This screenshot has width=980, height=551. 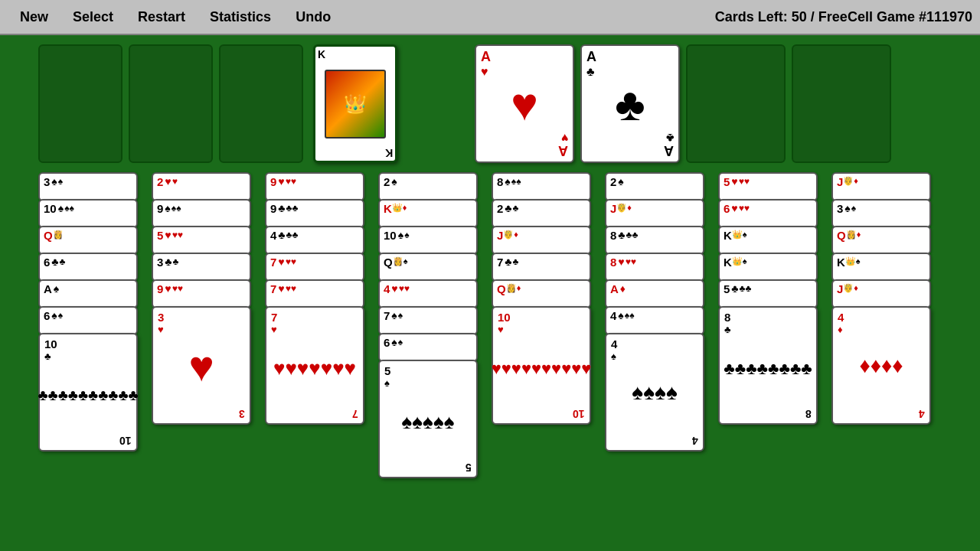 I want to click on card-c1-5: A♠, so click(x=88, y=294).